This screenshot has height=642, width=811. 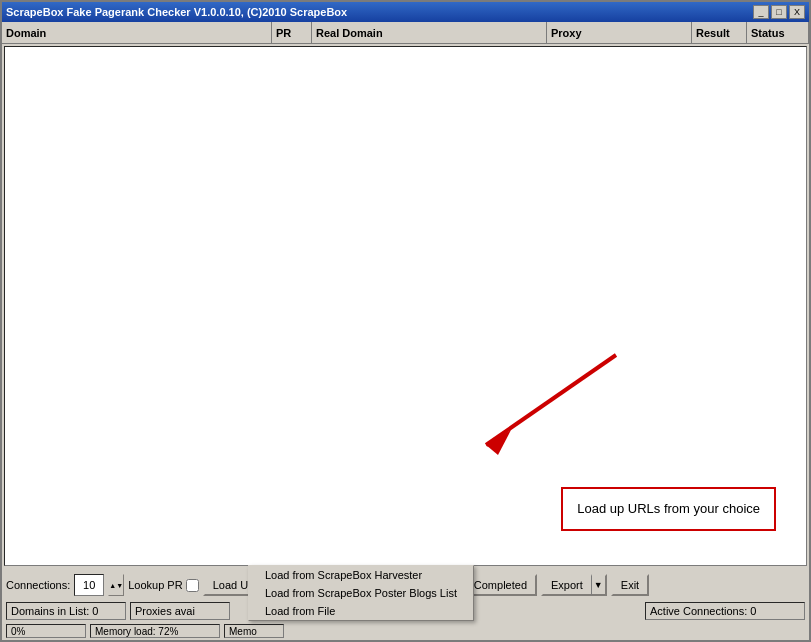 I want to click on maximize-button: □, so click(x=779, y=12).